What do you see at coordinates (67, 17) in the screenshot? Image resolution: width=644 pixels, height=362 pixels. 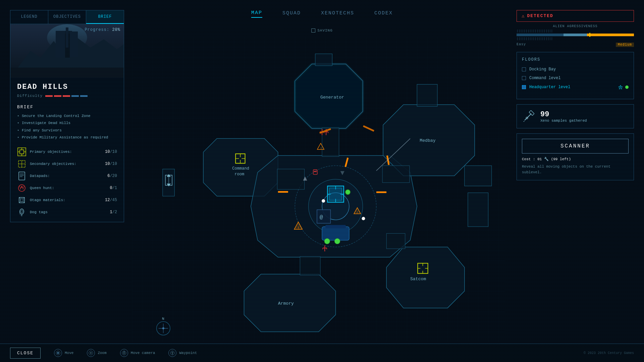 I see `left-tabs: LEGEND OBJECTIVES BRIEF` at bounding box center [67, 17].